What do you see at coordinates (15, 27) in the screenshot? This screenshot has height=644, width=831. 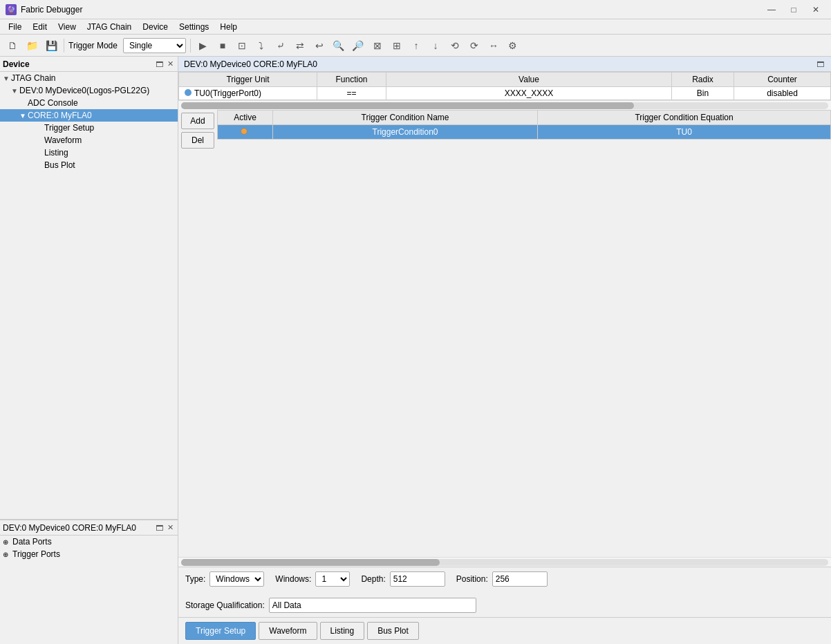 I see `menu-item-file: File` at bounding box center [15, 27].